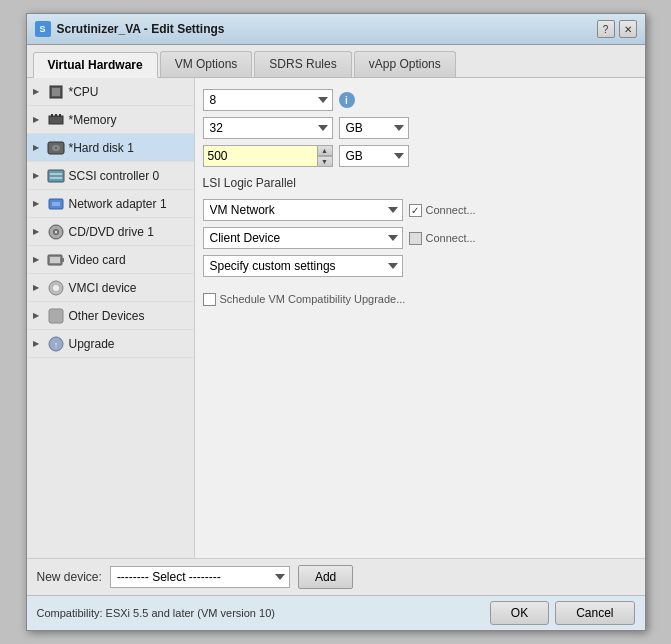 Image resolution: width=671 pixels, height=644 pixels. Describe the element at coordinates (336, 576) in the screenshot. I see `bottom-bar: New device: -------- Select -------- Add` at that location.